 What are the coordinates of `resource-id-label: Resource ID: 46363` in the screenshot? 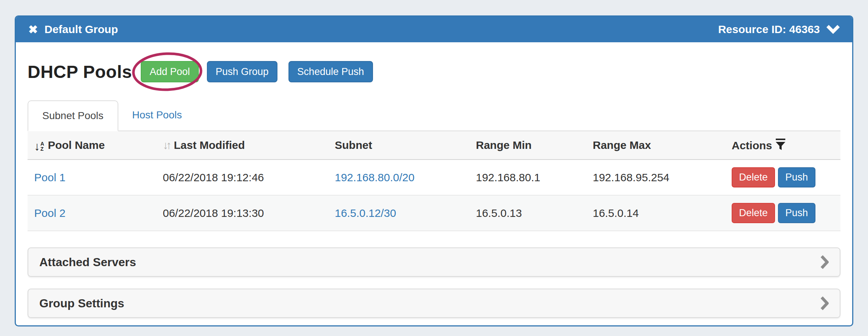 It's located at (769, 29).